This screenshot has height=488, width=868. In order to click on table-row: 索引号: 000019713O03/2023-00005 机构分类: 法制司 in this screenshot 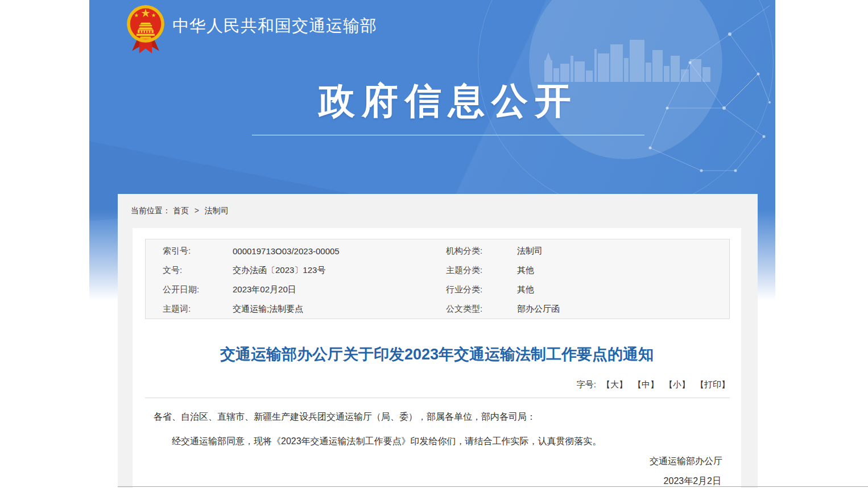, I will do `click(446, 251)`.